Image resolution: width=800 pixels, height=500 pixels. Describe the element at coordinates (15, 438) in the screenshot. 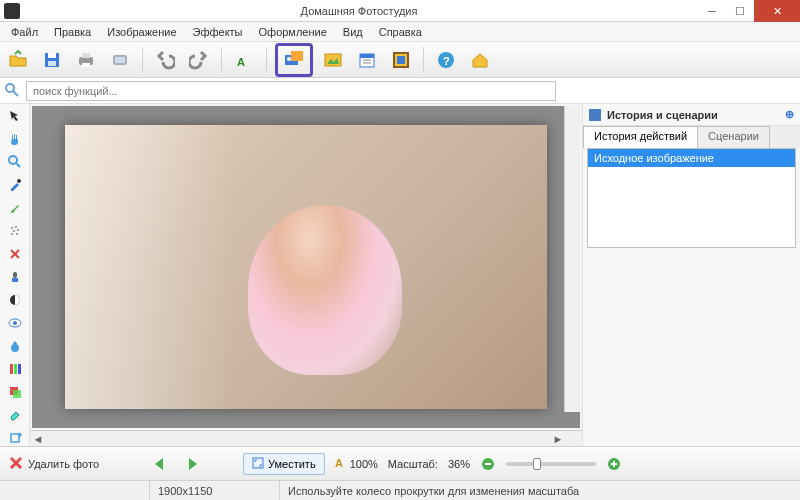

I see `rotate-tool-icon` at that location.